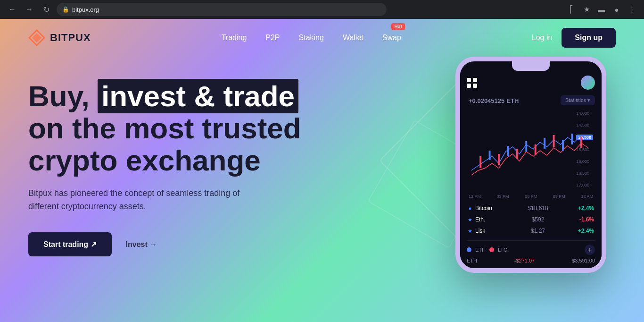 This screenshot has width=644, height=322. What do you see at coordinates (322, 9) in the screenshot?
I see `browser-chrome: ← → ↻ 🔒 bitpux.org ⎡ ★ ▬ ● ⋮` at bounding box center [322, 9].